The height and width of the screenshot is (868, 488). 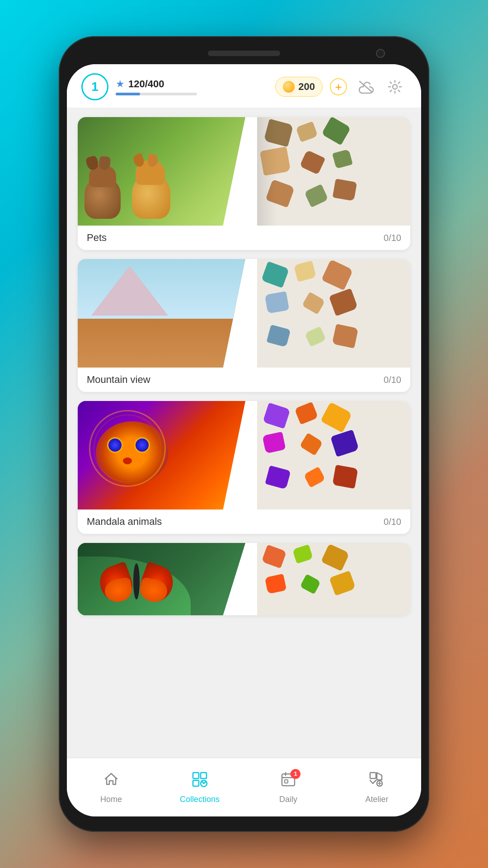 I want to click on mandala-card-image, so click(x=244, y=455).